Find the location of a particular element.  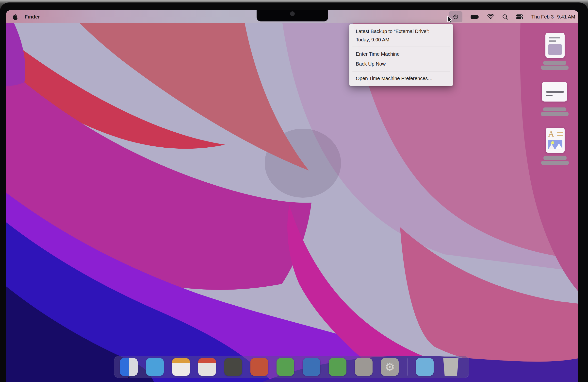

tm-latest-backup-line: Latest Backup to “External Drive”: is located at coordinates (401, 31).